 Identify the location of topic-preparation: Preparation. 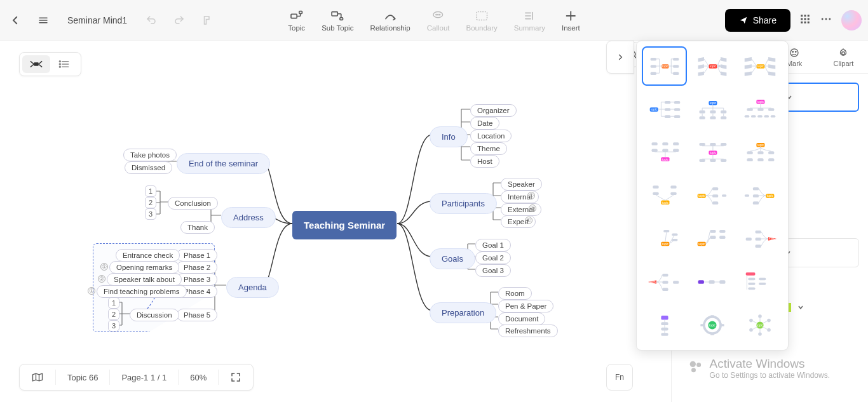
(463, 312).